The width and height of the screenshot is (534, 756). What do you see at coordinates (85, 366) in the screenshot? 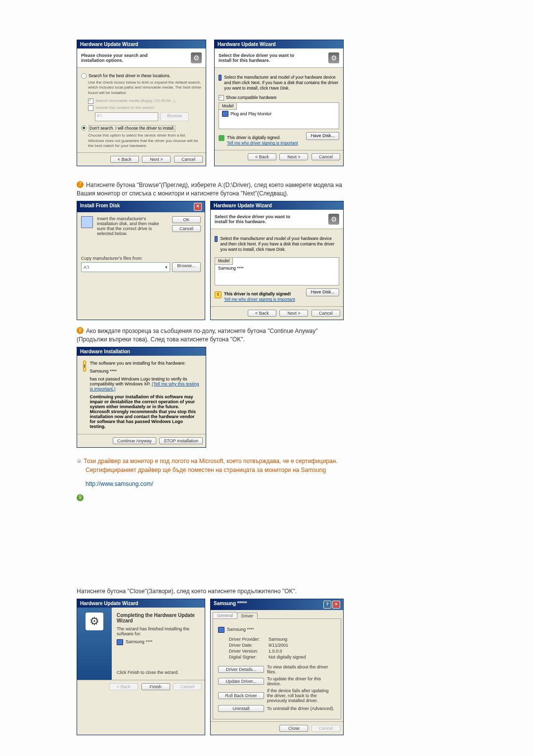
I see `warning-icon: !` at bounding box center [85, 366].